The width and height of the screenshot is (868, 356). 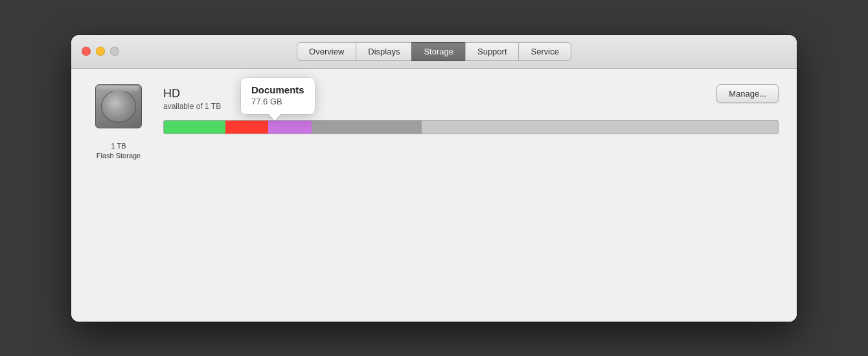 I want to click on tooltip-value: 77.6 GB, so click(x=278, y=101).